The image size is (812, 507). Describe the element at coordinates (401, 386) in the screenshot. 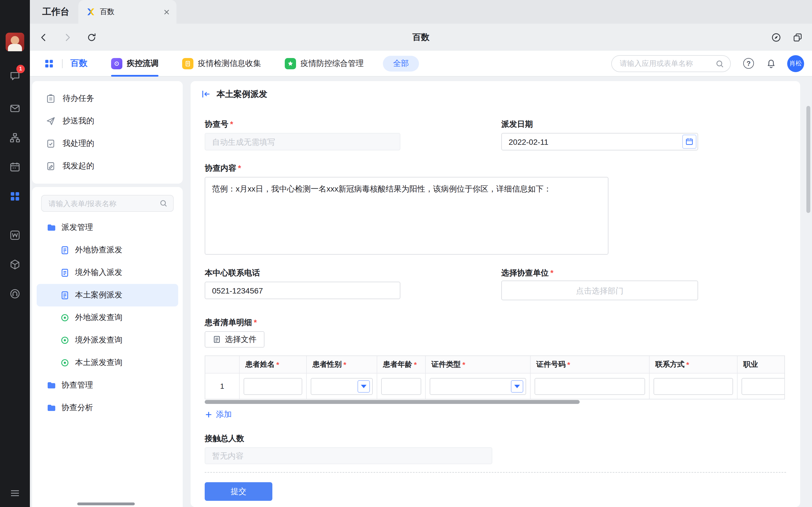

I see `patient-age-input` at that location.